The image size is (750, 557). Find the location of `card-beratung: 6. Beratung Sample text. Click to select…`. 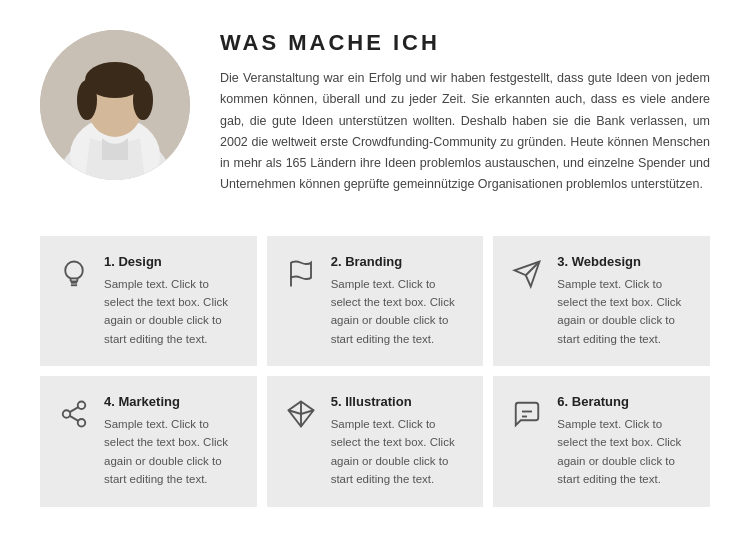

card-beratung: 6. Beratung Sample text. Click to select… is located at coordinates (602, 442).